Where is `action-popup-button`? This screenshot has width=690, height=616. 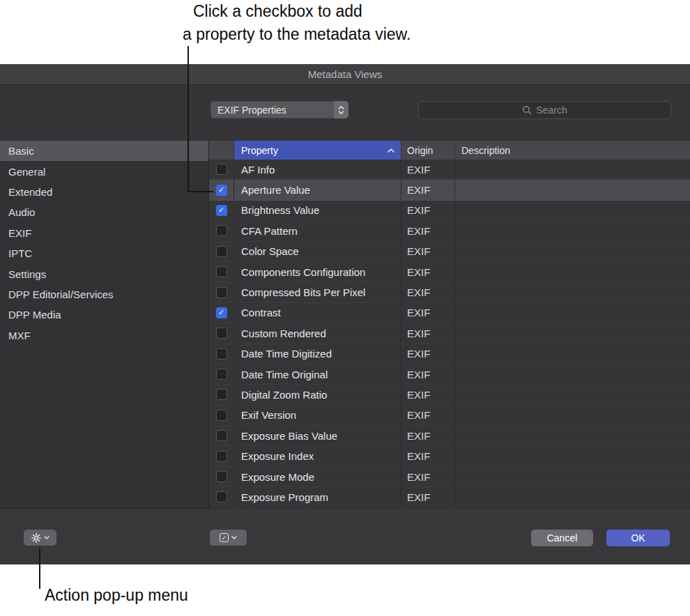
action-popup-button is located at coordinates (40, 538).